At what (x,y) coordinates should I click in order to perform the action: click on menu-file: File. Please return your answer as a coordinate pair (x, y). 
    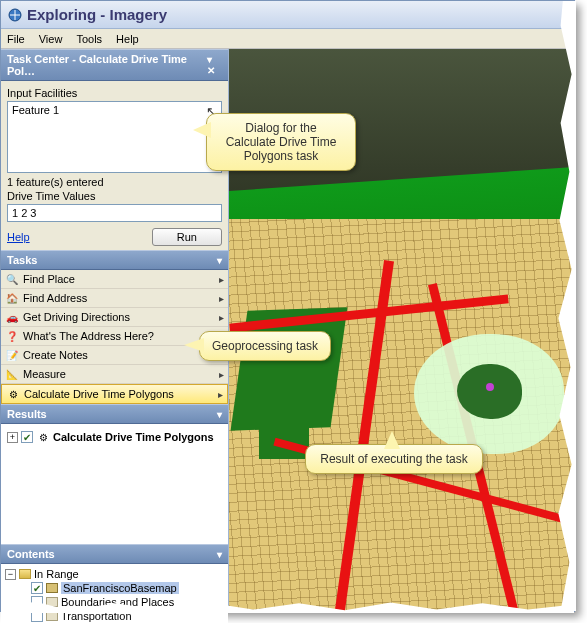
    Looking at the image, I should click on (16, 39).